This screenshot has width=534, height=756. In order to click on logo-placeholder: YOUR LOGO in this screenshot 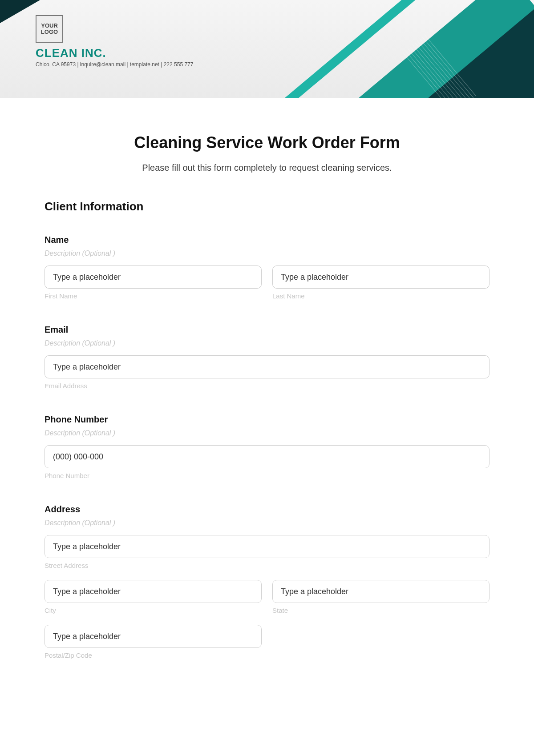, I will do `click(49, 29)`.